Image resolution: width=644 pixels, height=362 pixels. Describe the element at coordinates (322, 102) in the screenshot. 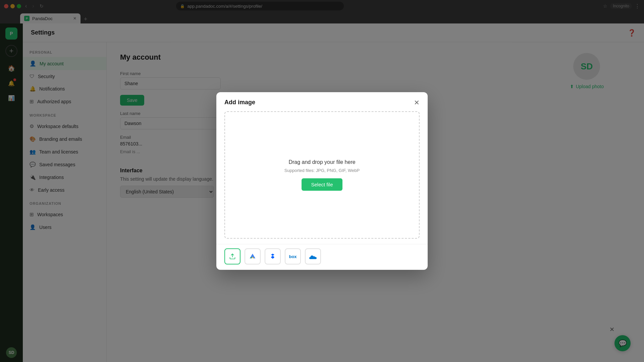

I see `modal-header: Add image ✕` at that location.